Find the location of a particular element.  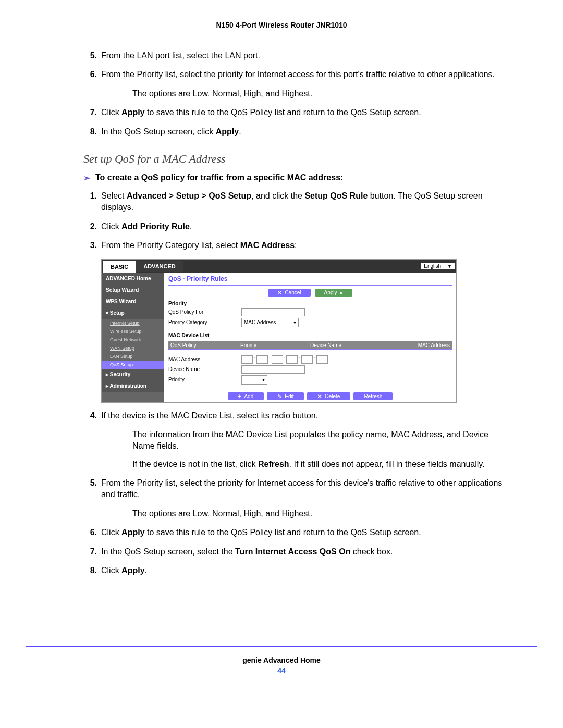

edit-button: ✎Edit is located at coordinates (286, 396).